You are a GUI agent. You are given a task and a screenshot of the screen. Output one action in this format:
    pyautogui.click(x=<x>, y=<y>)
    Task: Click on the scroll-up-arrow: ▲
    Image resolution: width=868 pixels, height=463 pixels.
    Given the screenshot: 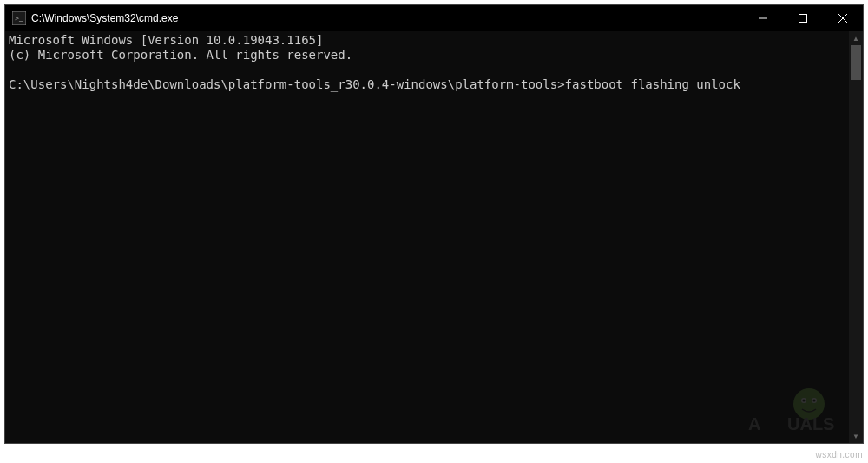 What is the action you would take?
    pyautogui.click(x=856, y=38)
    